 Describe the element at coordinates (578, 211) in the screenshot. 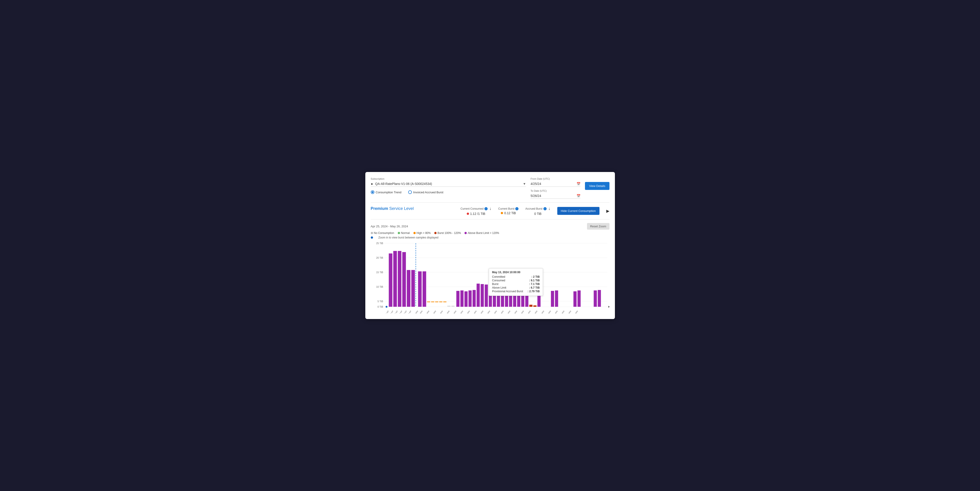

I see `hide-consumption-button: Hide Current Consumption` at that location.